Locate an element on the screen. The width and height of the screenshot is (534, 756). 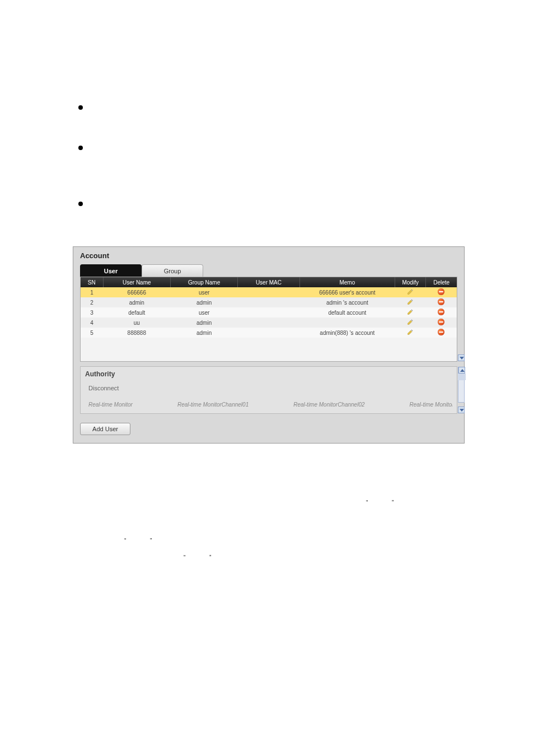
col-header-usermac: User MAC is located at coordinates (269, 282).